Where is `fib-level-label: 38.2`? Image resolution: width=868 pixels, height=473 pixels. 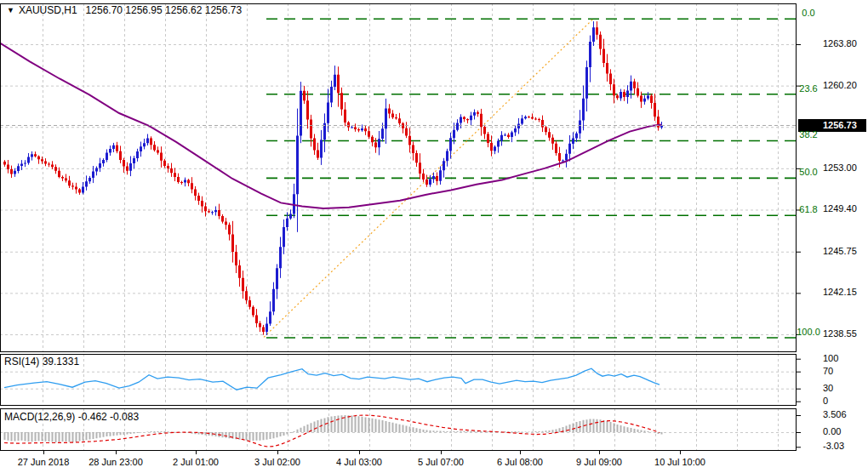
fib-level-label: 38.2 is located at coordinates (808, 134).